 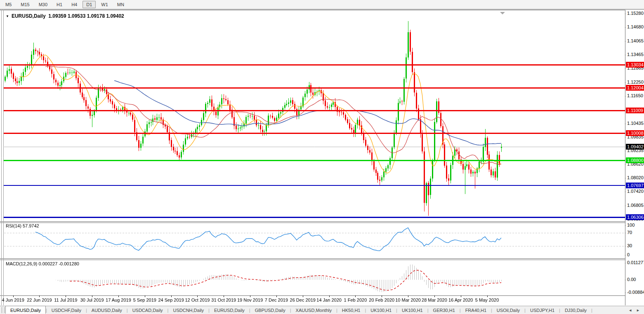 What do you see at coordinates (635, 96) in the screenshot?
I see `price-axis-tick: 1.11650` at bounding box center [635, 96].